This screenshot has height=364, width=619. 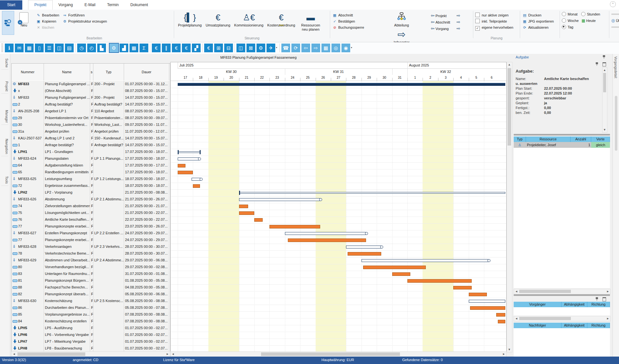 What do you see at coordinates (497, 28) in the screenshot?
I see `check-eigene-hervorheben: ✓eigene hervorheben` at bounding box center [497, 28].